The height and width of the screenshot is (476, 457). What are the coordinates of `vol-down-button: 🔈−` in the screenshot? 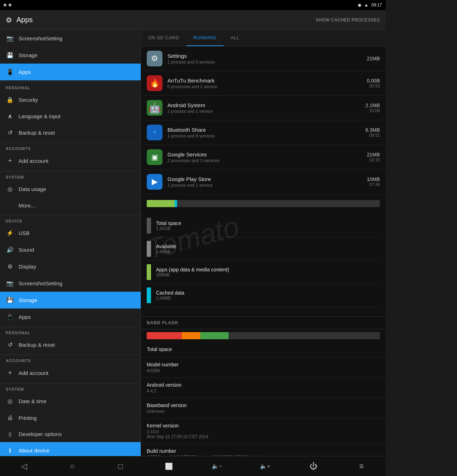 It's located at (217, 466).